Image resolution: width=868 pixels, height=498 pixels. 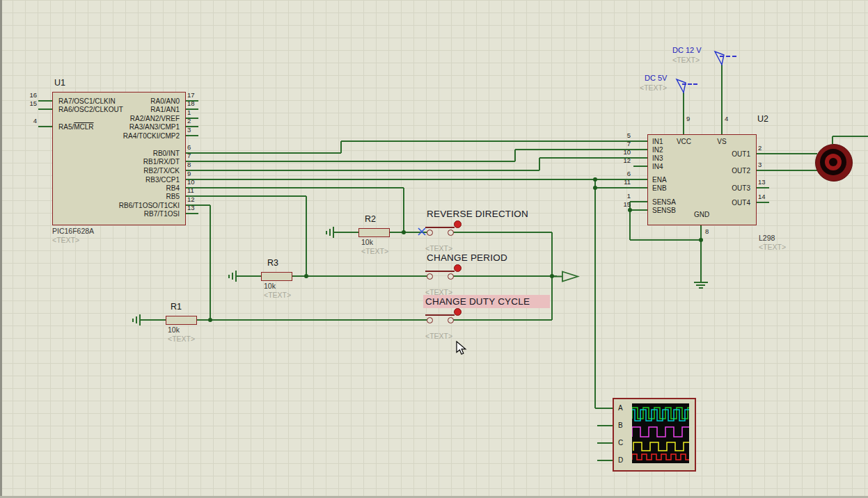 I want to click on u1-pin-name: RA5/MCLR, so click(x=77, y=127).